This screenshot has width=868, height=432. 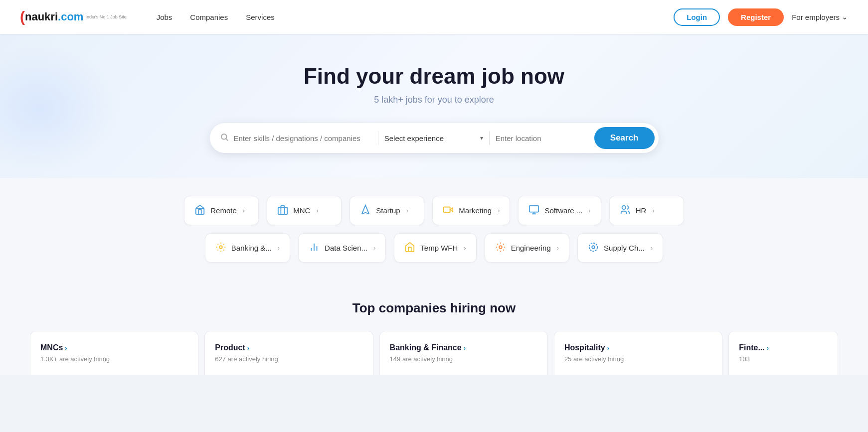 I want to click on companies-cards: MNCs › 1.3K+ are actively hiring Product…, so click(x=434, y=353).